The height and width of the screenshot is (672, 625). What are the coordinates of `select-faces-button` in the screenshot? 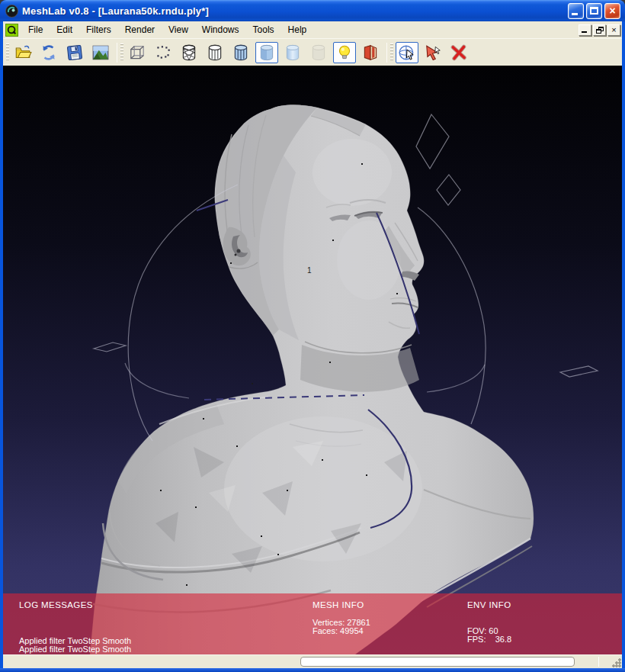 It's located at (433, 53).